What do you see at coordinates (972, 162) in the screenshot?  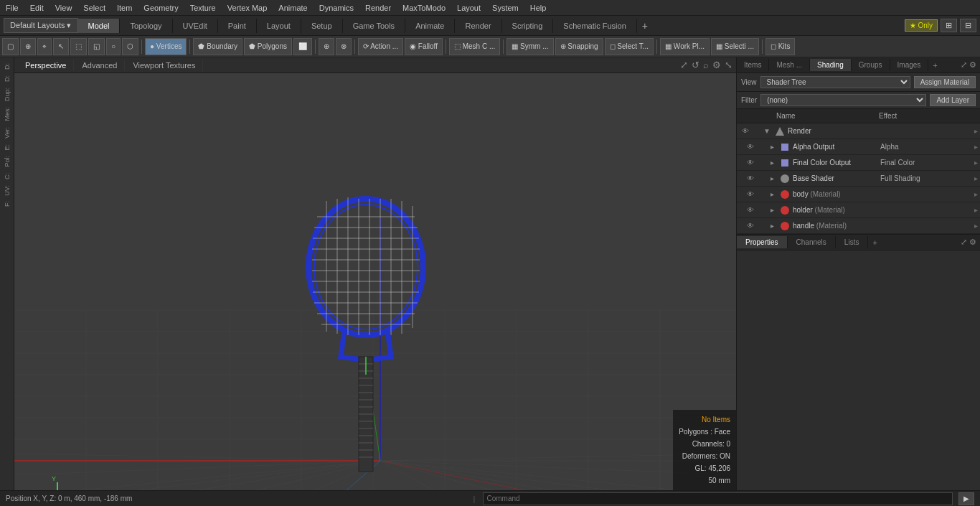 I see `layer-arrow-finalcolor: ▸` at bounding box center [972, 162].